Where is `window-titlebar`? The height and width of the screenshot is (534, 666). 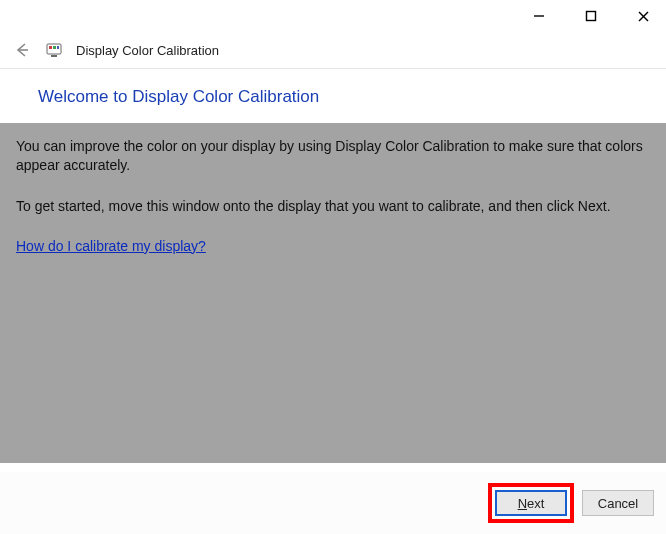
window-titlebar is located at coordinates (333, 16).